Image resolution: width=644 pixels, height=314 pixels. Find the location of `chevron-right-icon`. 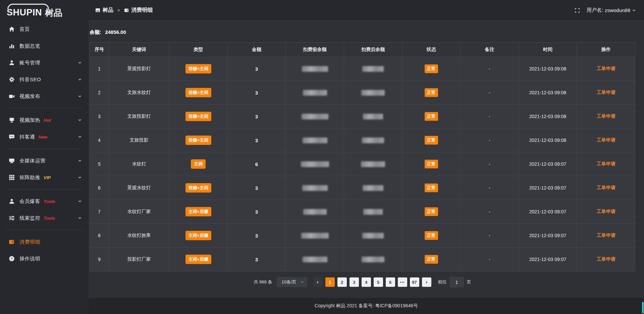

chevron-right-icon is located at coordinates (427, 282).